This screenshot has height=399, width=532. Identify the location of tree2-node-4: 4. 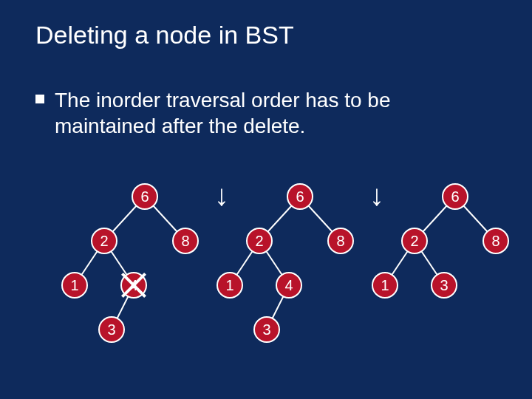
(289, 285).